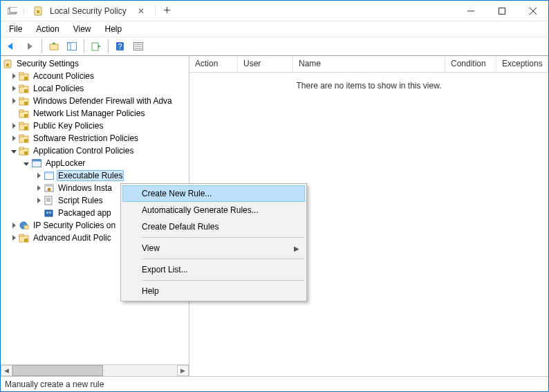 Image resolution: width=549 pixels, height=392 pixels. What do you see at coordinates (95, 101) in the screenshot?
I see `tree-item: Windows Defender Firewall with Adva` at bounding box center [95, 101].